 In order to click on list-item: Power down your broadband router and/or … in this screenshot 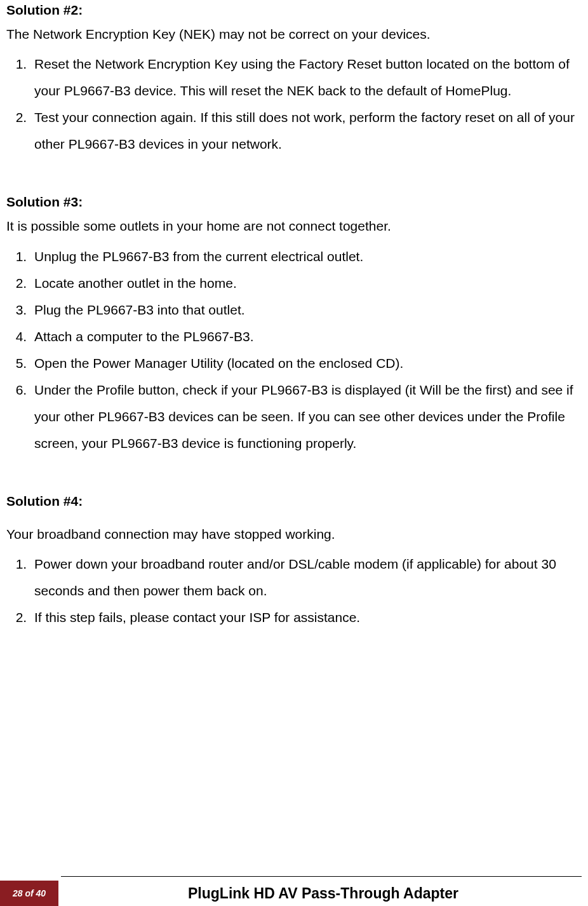, I will do `click(306, 578)`.